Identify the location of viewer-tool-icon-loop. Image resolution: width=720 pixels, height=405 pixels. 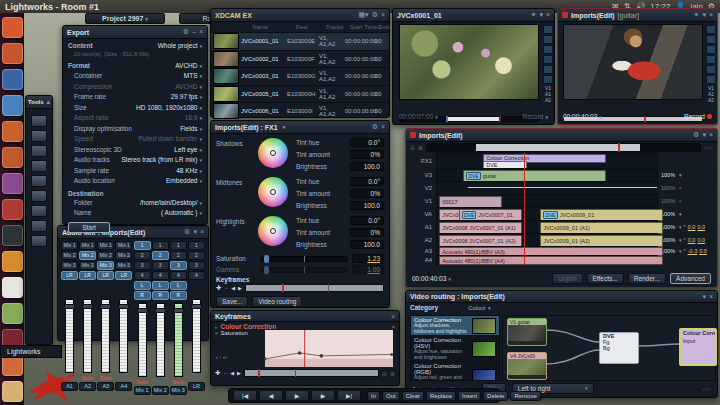
(548, 70).